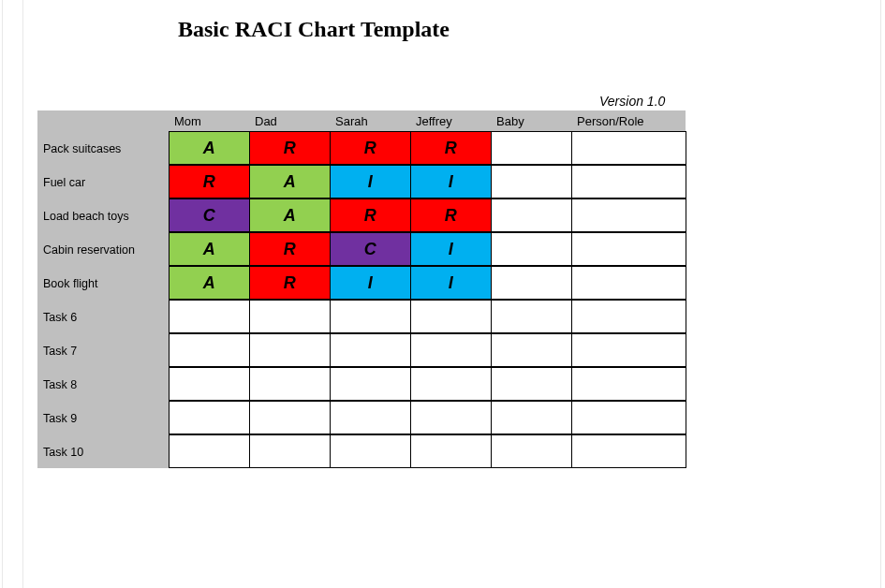 Image resolution: width=885 pixels, height=588 pixels. Describe the element at coordinates (209, 121) in the screenshot. I see `column-header-mom: Mom` at that location.